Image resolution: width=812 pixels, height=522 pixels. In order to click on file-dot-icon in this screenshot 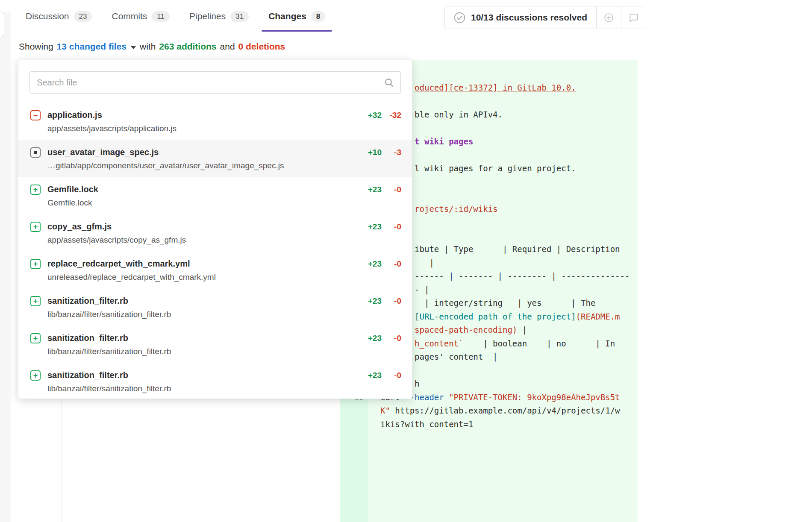, I will do `click(35, 152)`.